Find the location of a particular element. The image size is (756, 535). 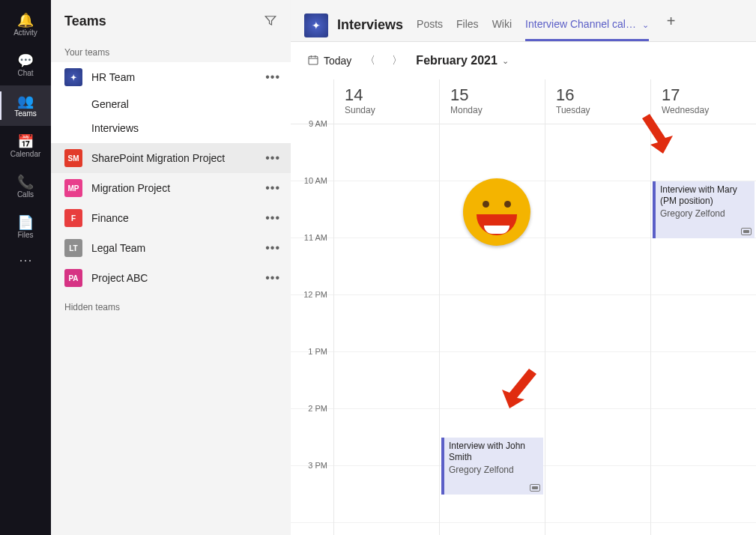

time-label: 9 AM is located at coordinates (318, 124).